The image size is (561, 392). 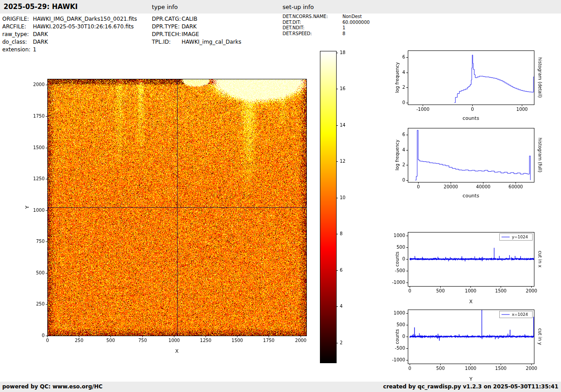 I want to click on info-label: ARCFILE:, so click(x=18, y=27).